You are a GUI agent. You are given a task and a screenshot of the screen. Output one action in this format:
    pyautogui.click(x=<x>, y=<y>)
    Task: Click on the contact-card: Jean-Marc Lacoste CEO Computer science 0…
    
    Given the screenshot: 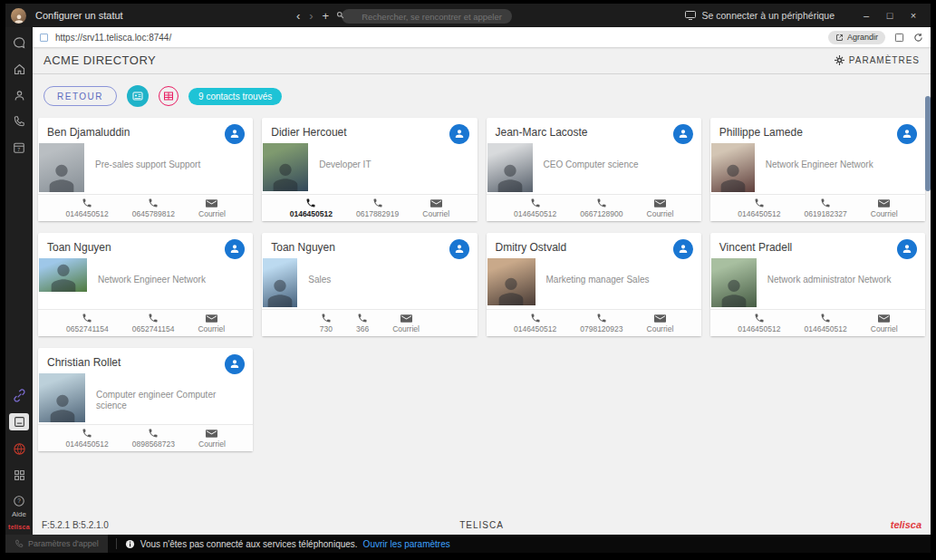 What is the action you would take?
    pyautogui.click(x=594, y=169)
    